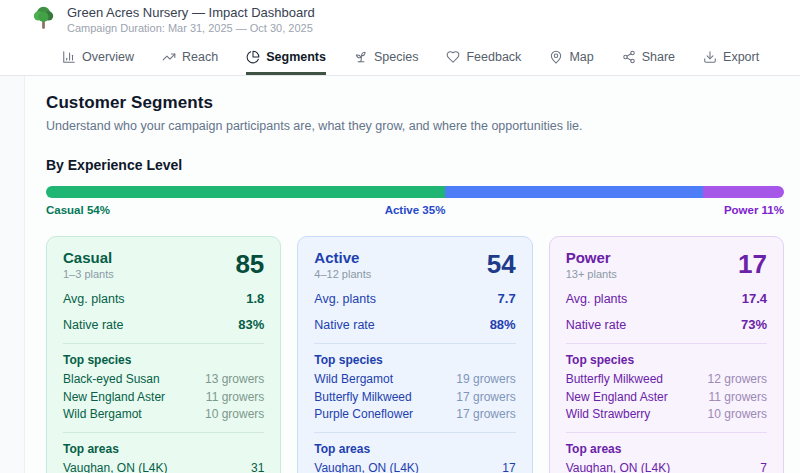  I want to click on species-growers: 17 growers, so click(486, 414).